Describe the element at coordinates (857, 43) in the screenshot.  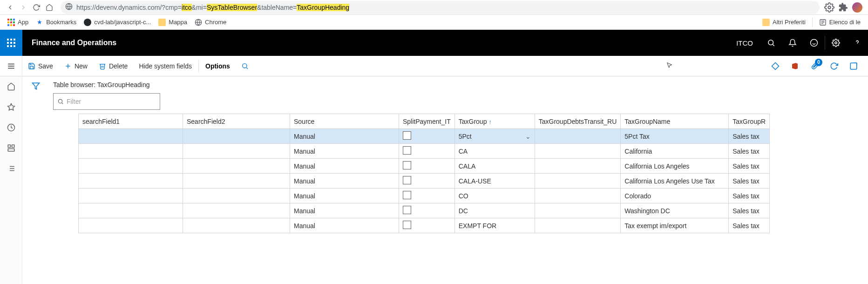
I see `help-icon` at that location.